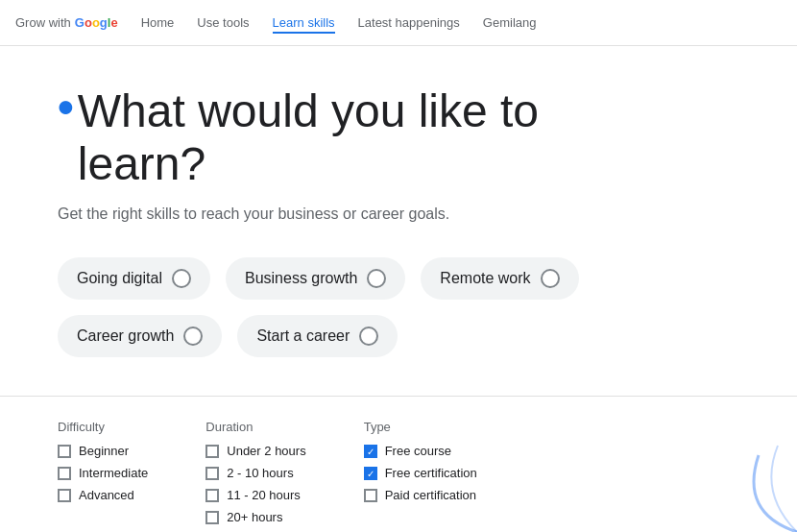 The height and width of the screenshot is (532, 797). Describe the element at coordinates (223, 23) in the screenshot. I see `nav-link-use-tools: Use tools` at that location.